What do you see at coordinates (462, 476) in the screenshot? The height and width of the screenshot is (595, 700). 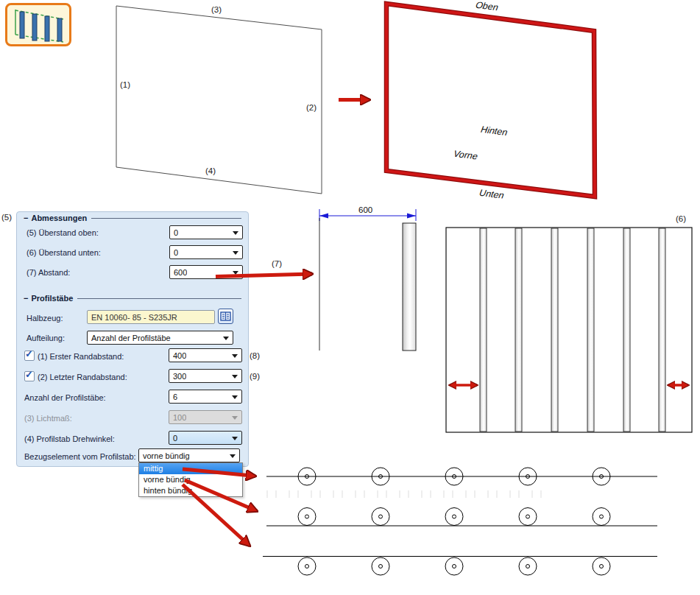 I see `alignment-row-mittig` at bounding box center [462, 476].